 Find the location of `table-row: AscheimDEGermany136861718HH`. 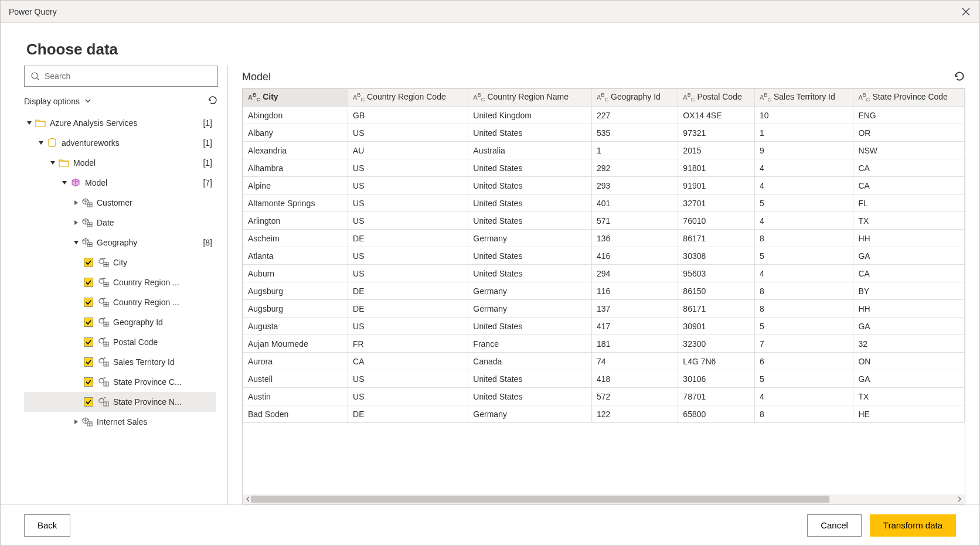

table-row: AscheimDEGermany136861718HH is located at coordinates (604, 238).